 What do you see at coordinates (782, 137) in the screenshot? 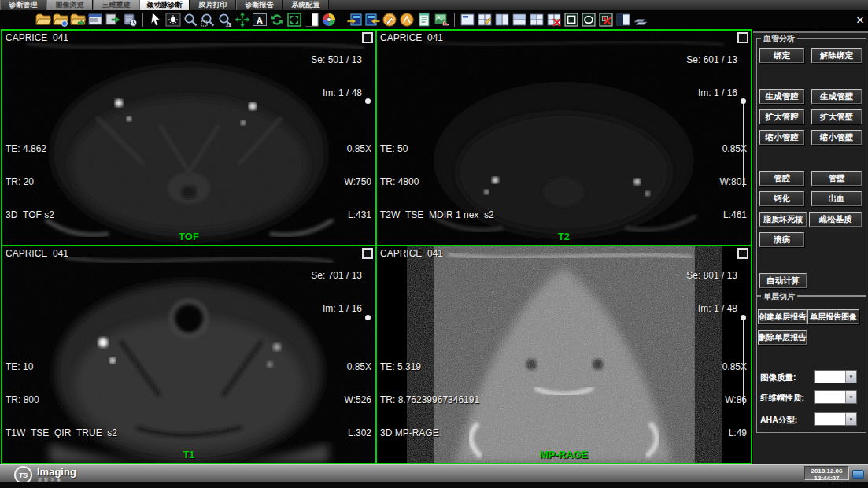
I see `shrink-lumen-button: 缩小管腔` at bounding box center [782, 137].